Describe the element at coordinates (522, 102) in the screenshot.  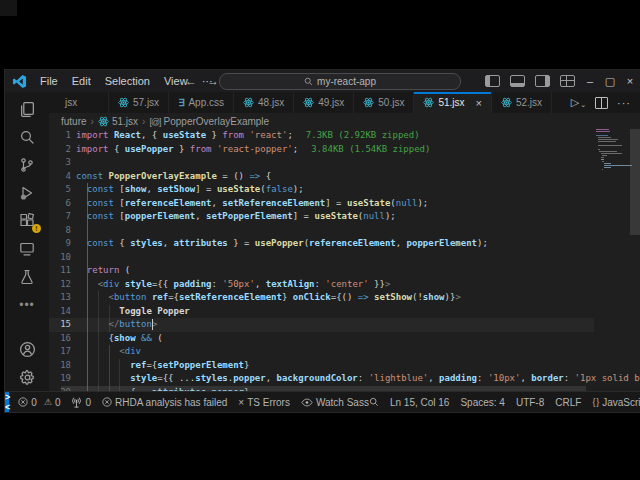
I see `tab-52-jsx: 52.jsx` at that location.